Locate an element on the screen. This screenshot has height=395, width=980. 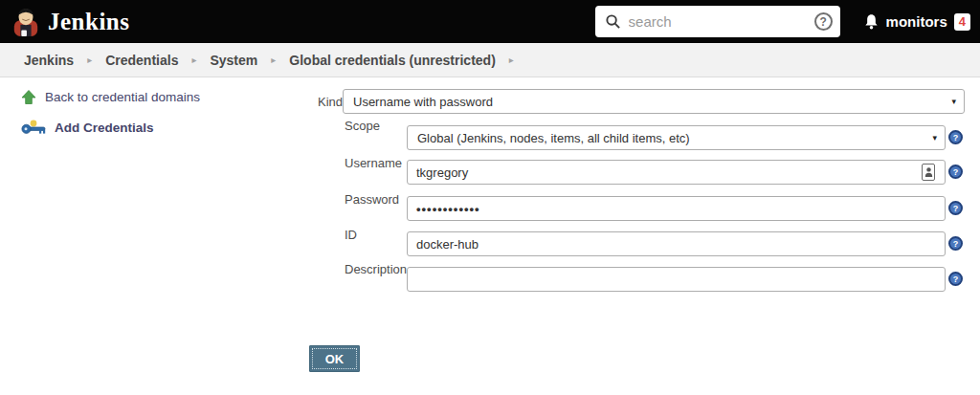
ok-button: OK is located at coordinates (335, 359).